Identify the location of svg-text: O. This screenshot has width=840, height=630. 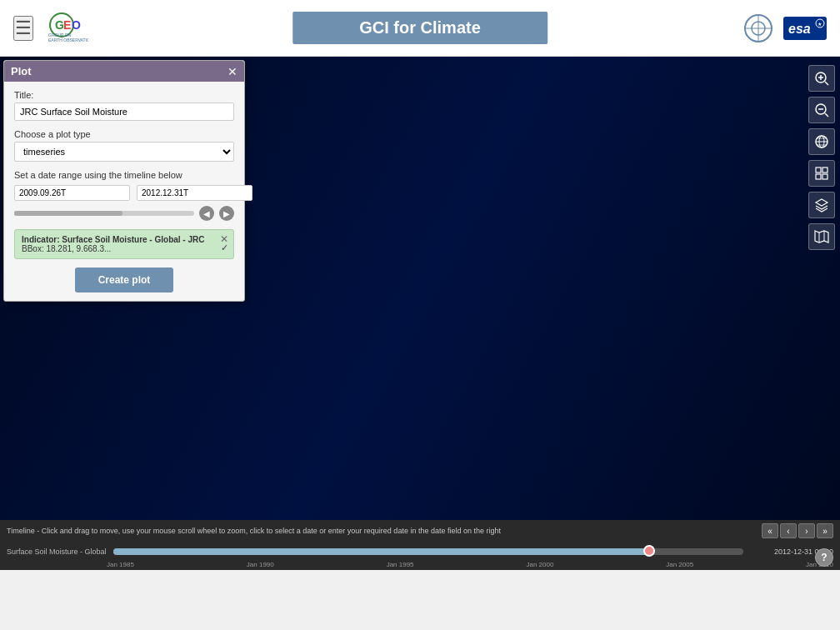
(77, 25).